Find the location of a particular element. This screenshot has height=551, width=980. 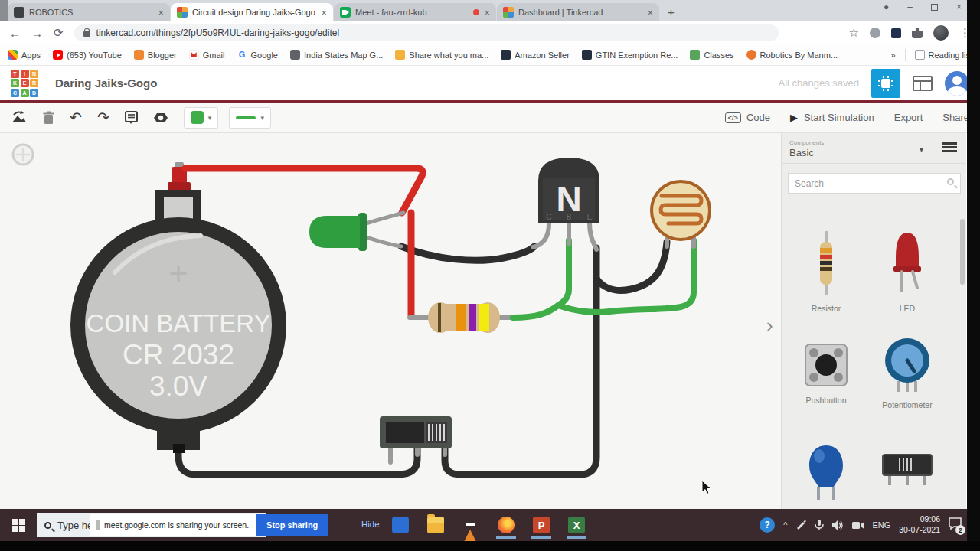

color-dropdown: ▾ is located at coordinates (201, 118).